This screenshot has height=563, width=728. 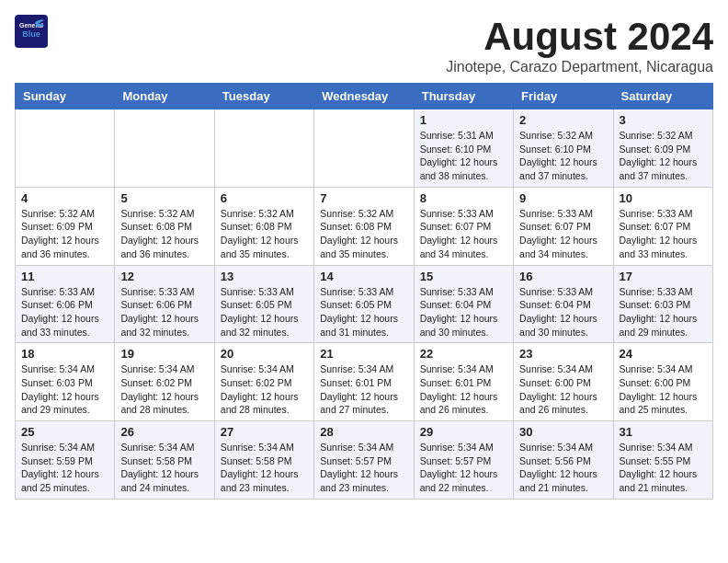 What do you see at coordinates (563, 120) in the screenshot?
I see `day-number: 2` at bounding box center [563, 120].